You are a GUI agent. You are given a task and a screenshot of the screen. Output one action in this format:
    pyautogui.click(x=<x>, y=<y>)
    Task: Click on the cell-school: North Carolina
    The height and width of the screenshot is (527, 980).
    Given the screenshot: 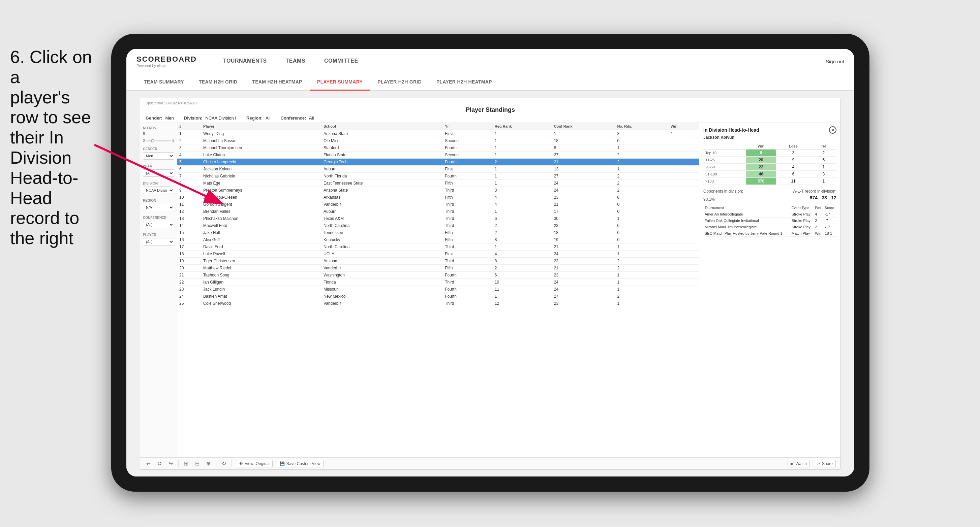 What is the action you would take?
    pyautogui.click(x=382, y=247)
    